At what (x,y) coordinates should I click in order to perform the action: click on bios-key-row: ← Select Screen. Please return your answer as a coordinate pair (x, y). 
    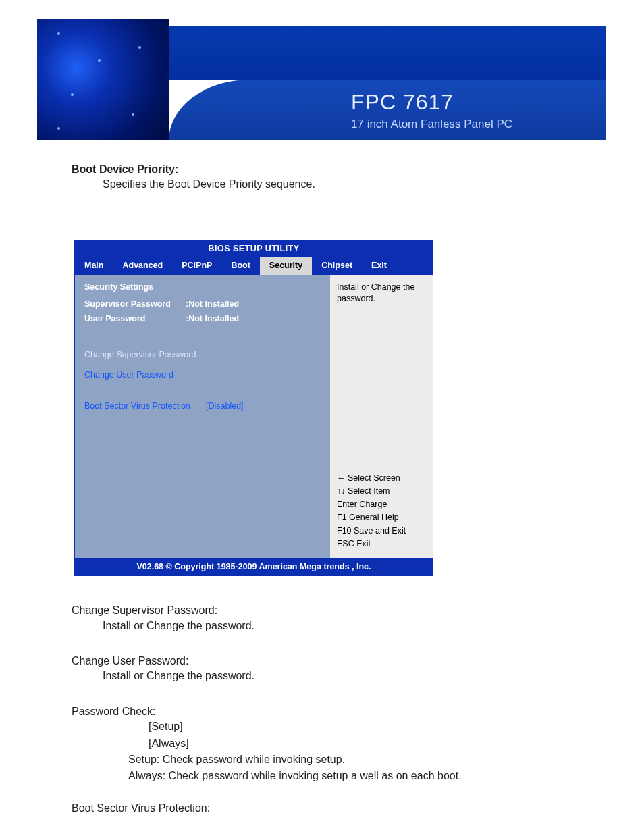
    Looking at the image, I should click on (381, 479).